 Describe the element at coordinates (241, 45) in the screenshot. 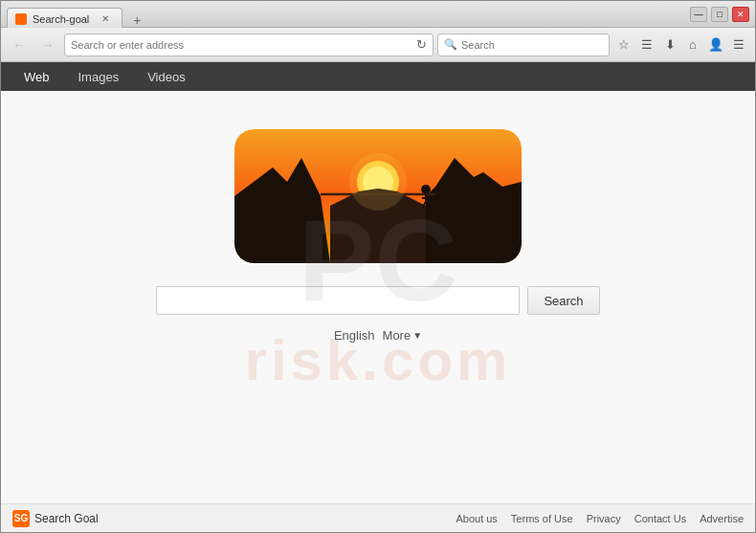

I see `address-input` at that location.